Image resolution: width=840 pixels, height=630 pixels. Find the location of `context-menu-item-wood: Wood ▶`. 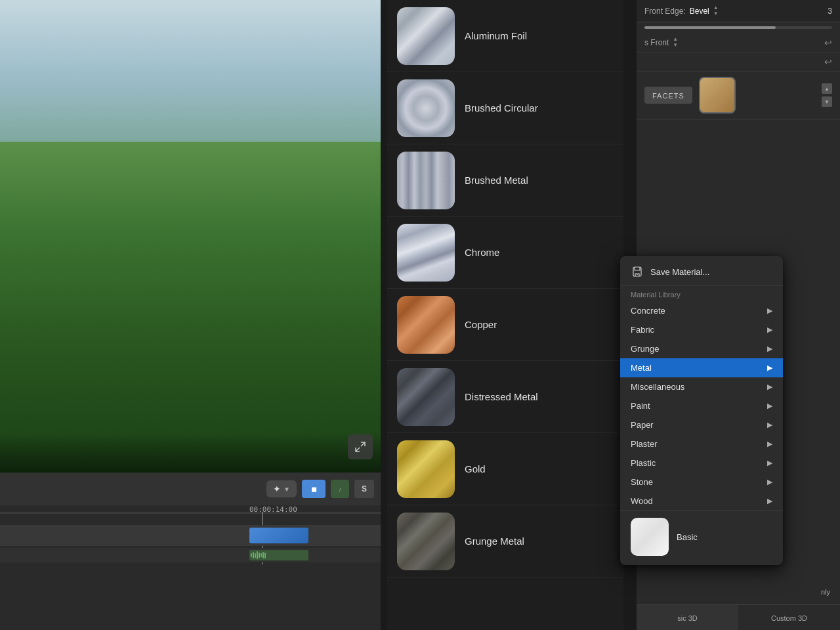

context-menu-item-wood: Wood ▶ is located at coordinates (702, 501).